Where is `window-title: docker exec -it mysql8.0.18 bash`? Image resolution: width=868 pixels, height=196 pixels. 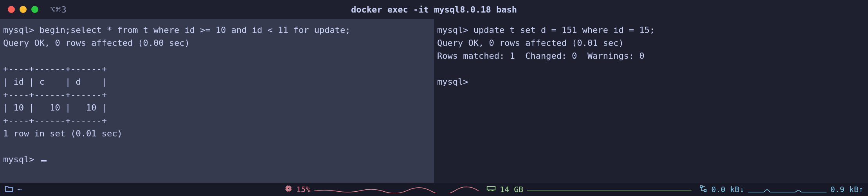
window-title: docker exec -it mysql8.0.18 bash is located at coordinates (434, 9).